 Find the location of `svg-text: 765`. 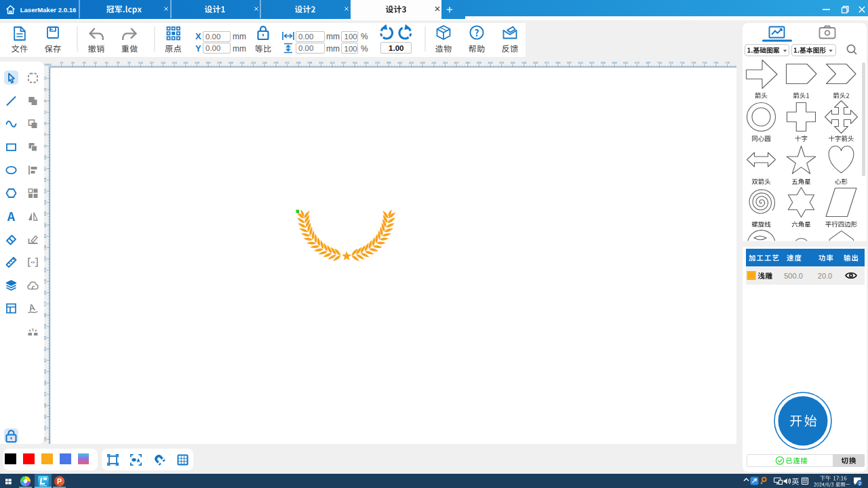

svg-text: 765 is located at coordinates (716, 62).